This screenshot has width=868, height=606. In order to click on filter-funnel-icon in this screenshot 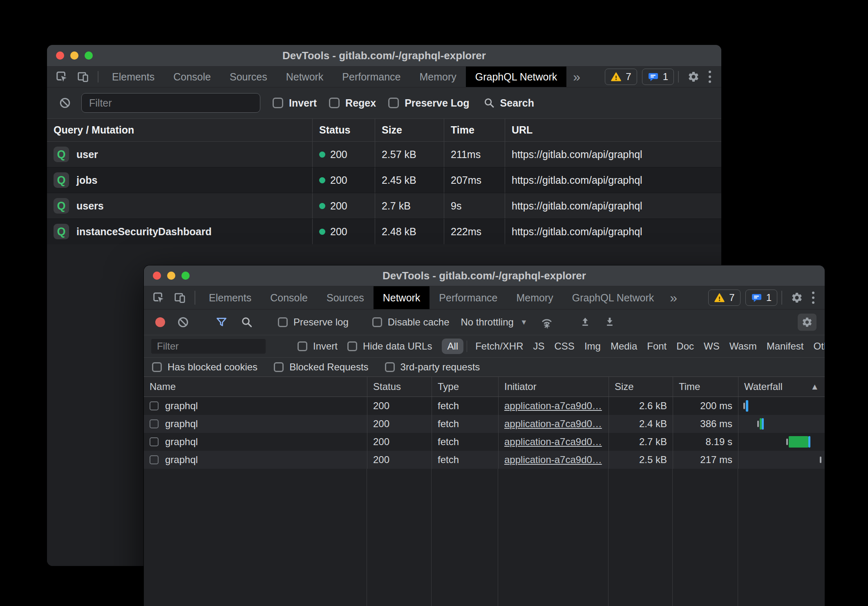, I will do `click(221, 322)`.